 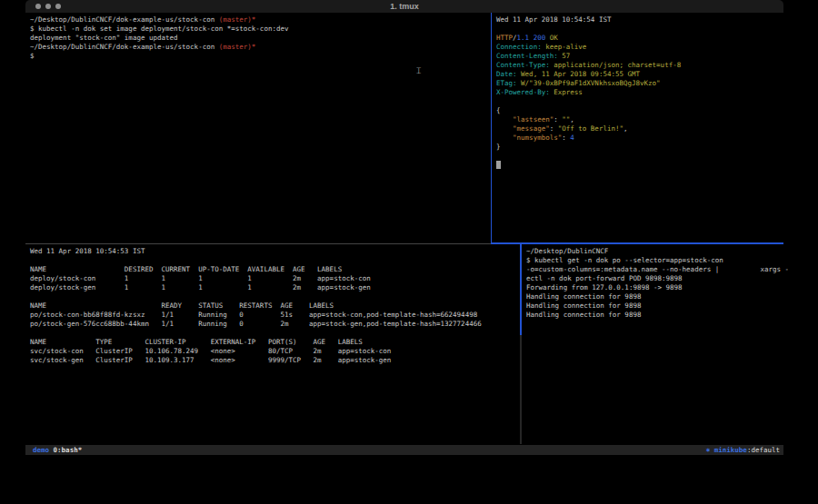 I want to click on terminal-text-segment: -o=custom-columns=:metadata.name --no-he…, so click(x=657, y=269).